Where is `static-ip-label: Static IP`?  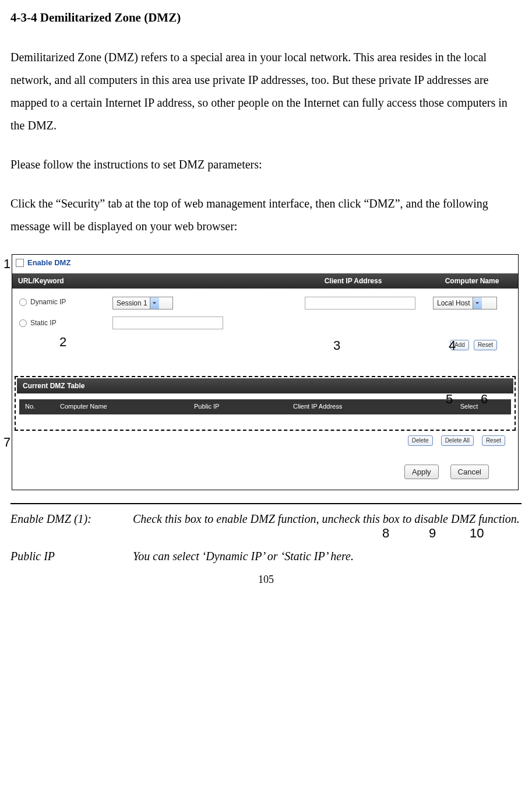 static-ip-label: Static IP is located at coordinates (43, 323).